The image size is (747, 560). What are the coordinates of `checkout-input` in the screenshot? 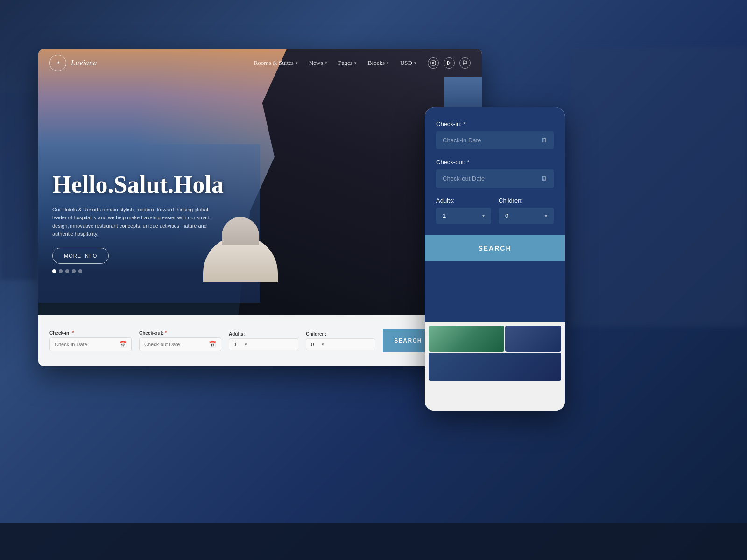 It's located at (176, 344).